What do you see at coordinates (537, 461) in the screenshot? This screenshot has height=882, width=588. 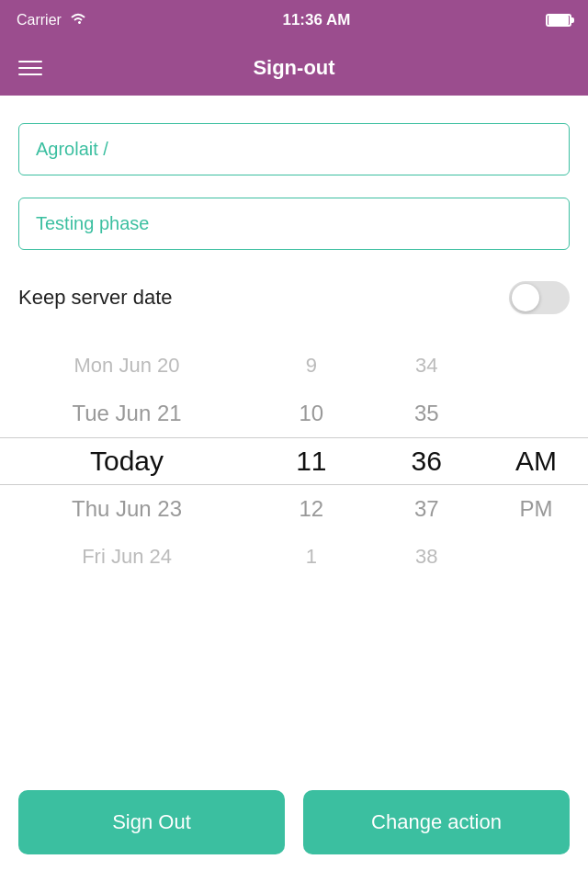 I see `picker-ampm-item-2: AM` at bounding box center [537, 461].